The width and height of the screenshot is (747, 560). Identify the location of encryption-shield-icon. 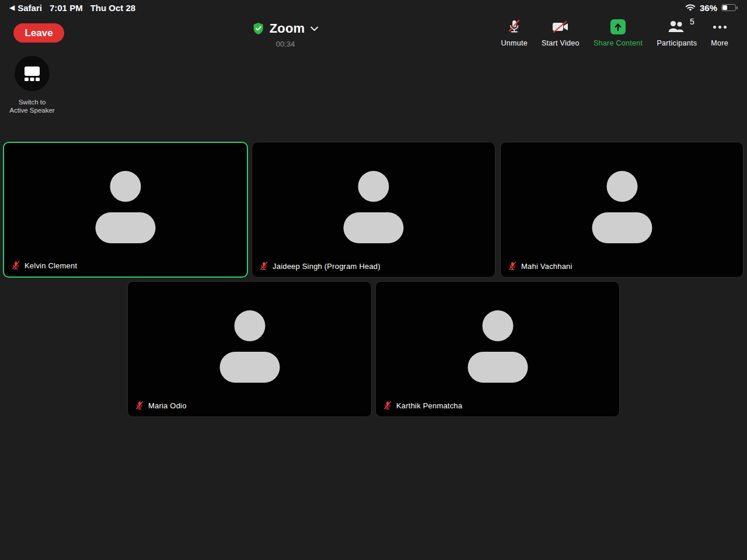
(259, 29).